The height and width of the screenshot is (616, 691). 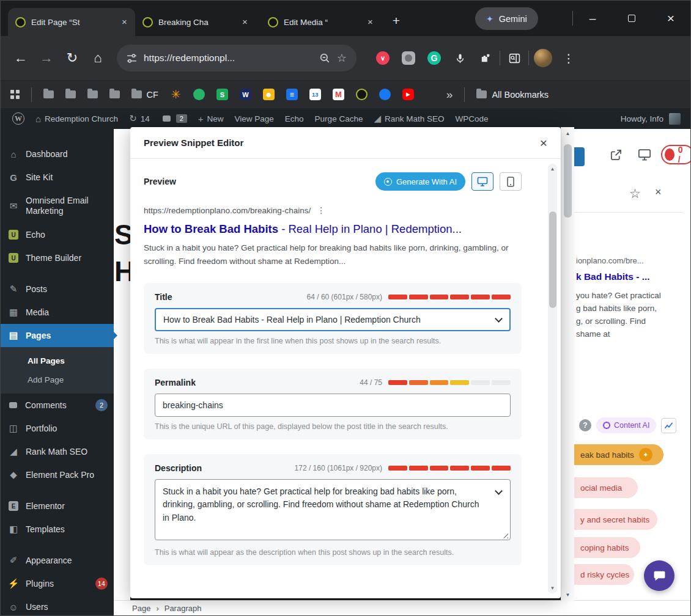 I want to click on wp-logo-menu: W, so click(x=18, y=119).